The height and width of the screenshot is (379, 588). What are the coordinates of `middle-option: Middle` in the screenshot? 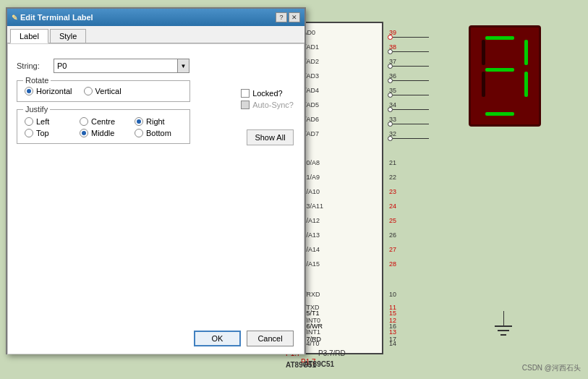 It's located at (103, 133).